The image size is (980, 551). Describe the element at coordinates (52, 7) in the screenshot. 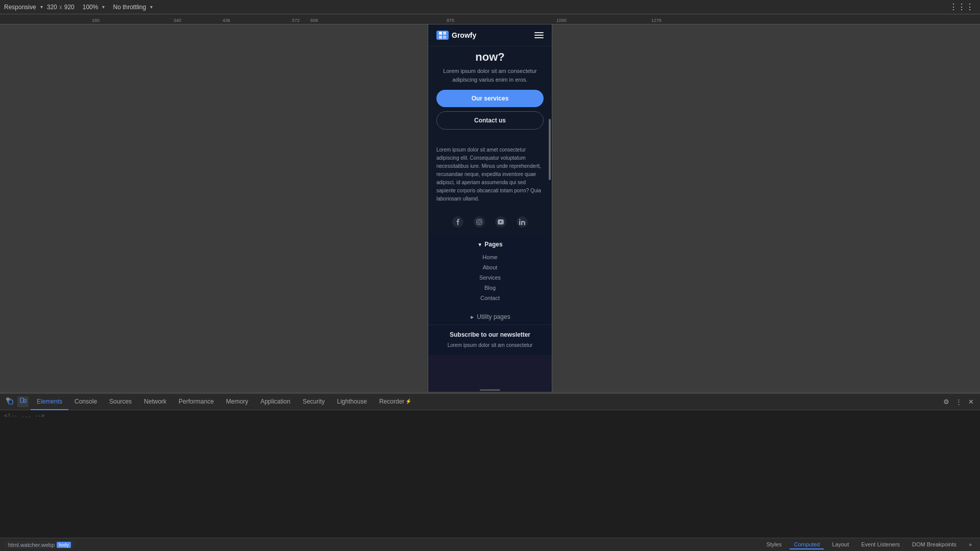

I see `width-value: 320` at that location.